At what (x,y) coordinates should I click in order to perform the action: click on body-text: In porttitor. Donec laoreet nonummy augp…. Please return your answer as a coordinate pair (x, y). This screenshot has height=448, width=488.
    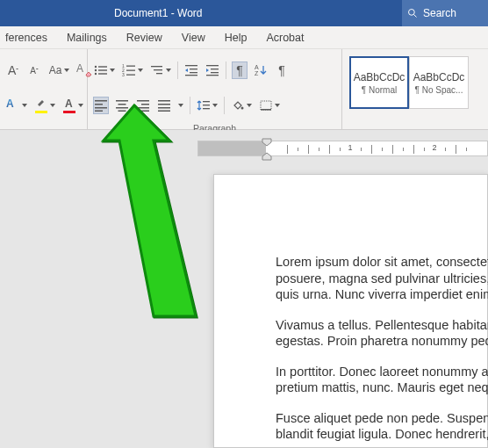
    Looking at the image, I should click on (381, 379).